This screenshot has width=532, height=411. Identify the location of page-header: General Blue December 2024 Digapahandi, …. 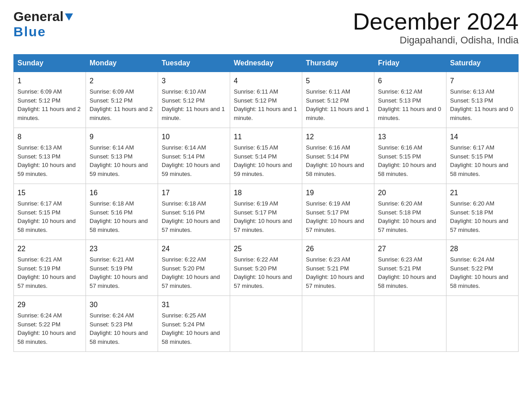
(266, 28).